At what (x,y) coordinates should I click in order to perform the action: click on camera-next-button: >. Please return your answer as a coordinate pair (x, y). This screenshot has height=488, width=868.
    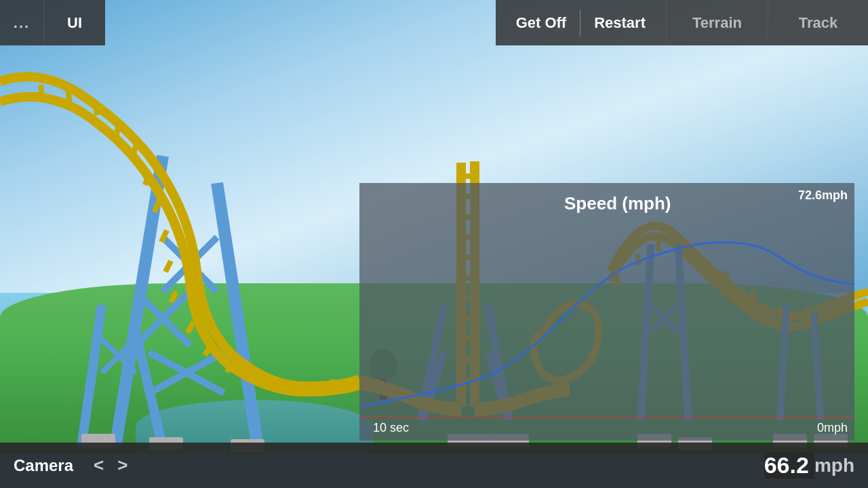
    Looking at the image, I should click on (122, 465).